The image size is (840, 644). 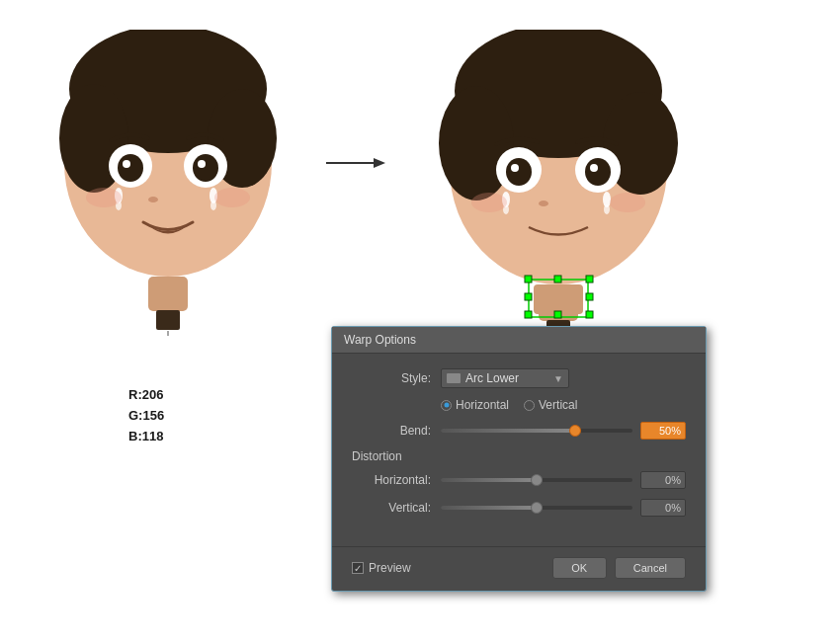 What do you see at coordinates (391, 480) in the screenshot?
I see `horizontal-distortion-label: Horizontal:` at bounding box center [391, 480].